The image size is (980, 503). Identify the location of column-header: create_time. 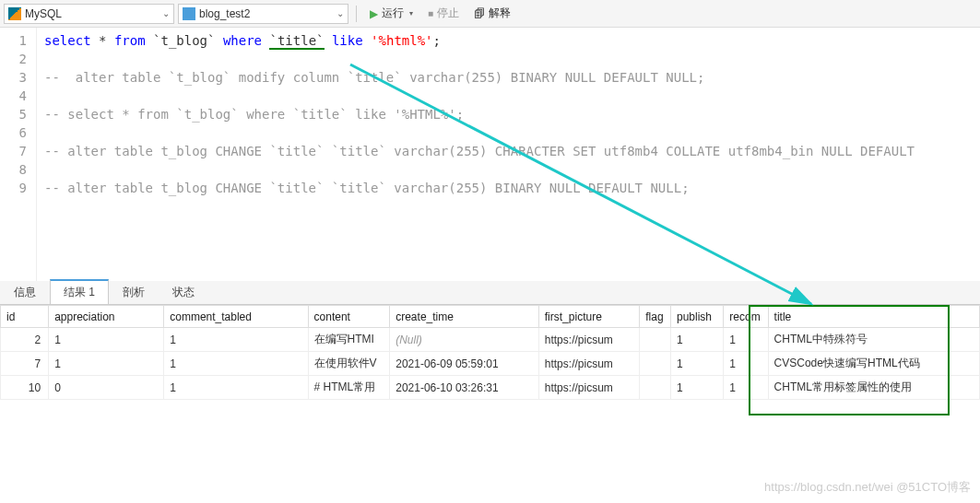
(465, 317).